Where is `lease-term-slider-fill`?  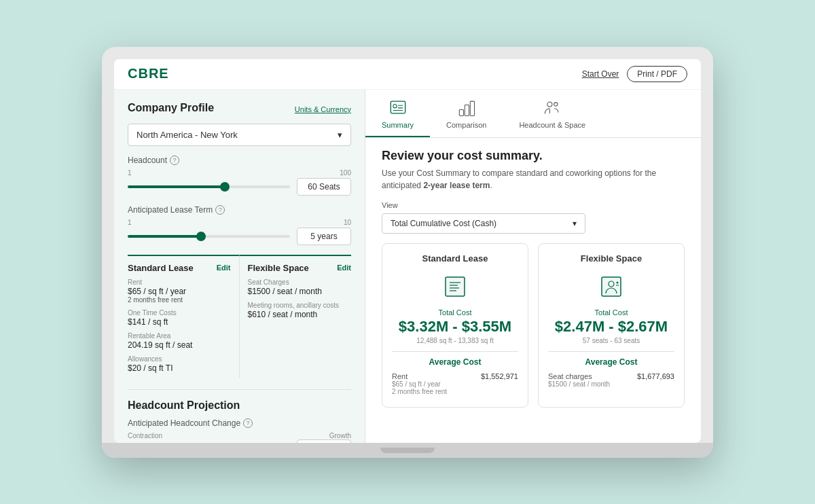 lease-term-slider-fill is located at coordinates (164, 236).